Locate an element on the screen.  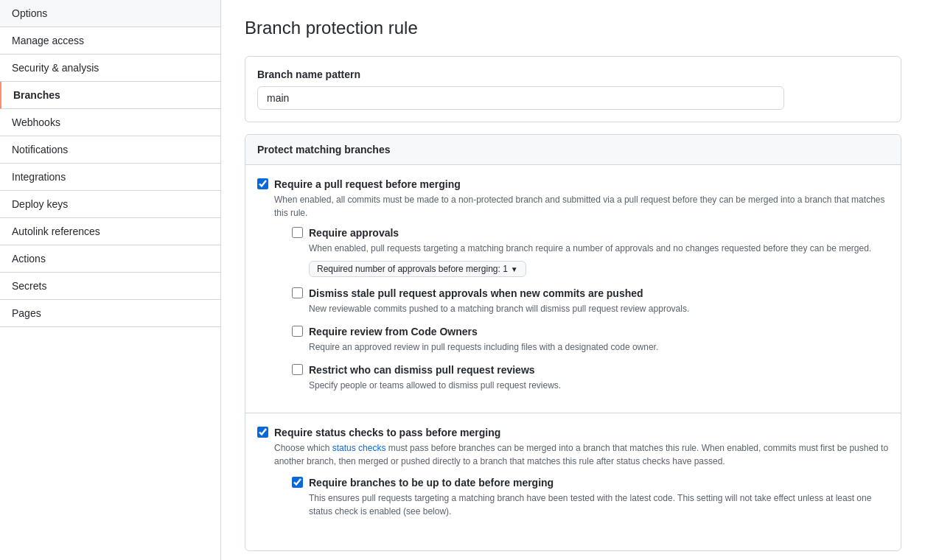
dismiss-stale-option: Dismiss stale pull request approvals whe… is located at coordinates (590, 301).